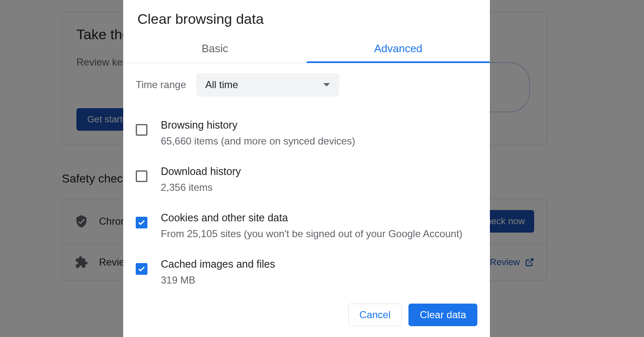 The width and height of the screenshot is (644, 337). I want to click on cancel-label: Cancel, so click(375, 315).